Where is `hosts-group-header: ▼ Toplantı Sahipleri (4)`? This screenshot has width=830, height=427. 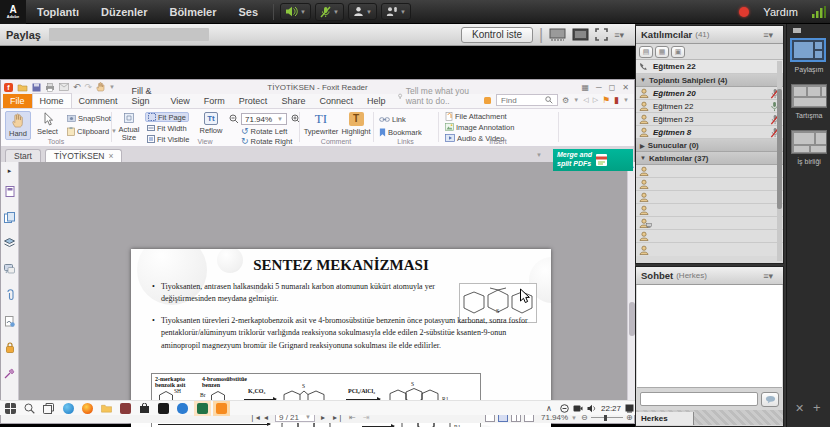
hosts-group-header: ▼ Toplantı Sahipleri (4) is located at coordinates (710, 80).